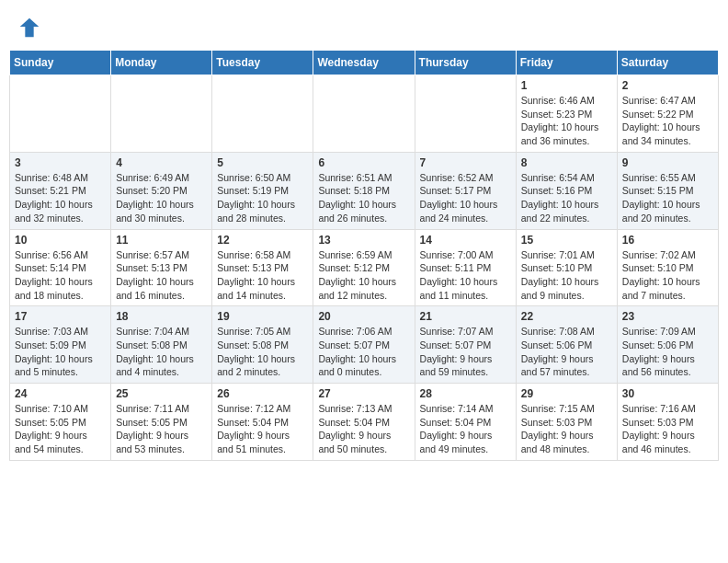  Describe the element at coordinates (566, 199) in the screenshot. I see `day-info: Sunrise: 6:54 AMSunset: 5:16 PMDaylight:…` at that location.